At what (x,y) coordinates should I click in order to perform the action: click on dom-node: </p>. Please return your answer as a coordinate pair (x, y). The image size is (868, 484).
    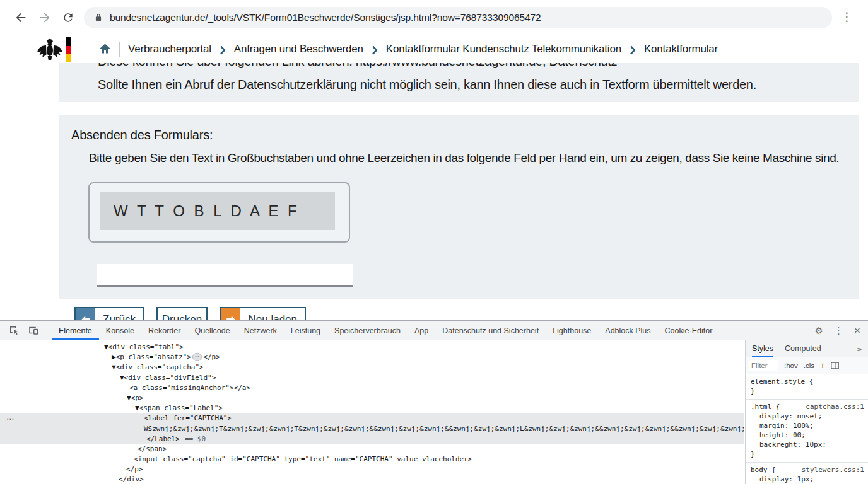
    Looking at the image, I should click on (372, 470).